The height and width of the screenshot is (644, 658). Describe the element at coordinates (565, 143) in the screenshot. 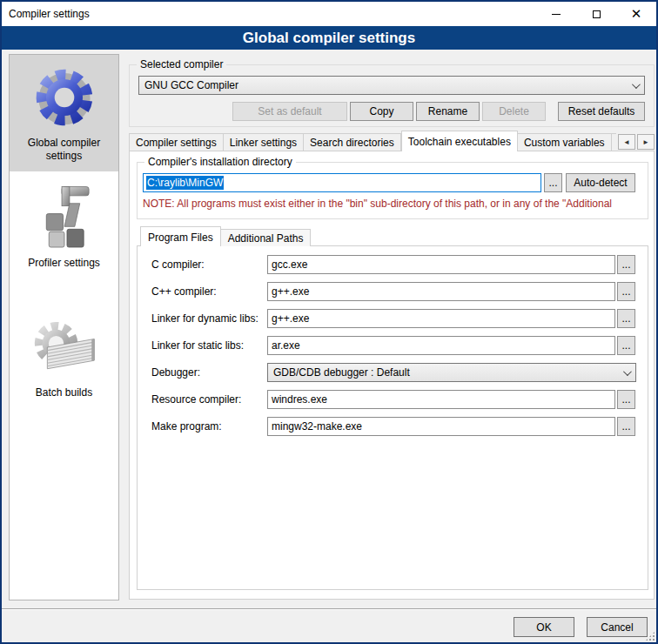

I see `tab-custom-variables: Custom variables` at that location.